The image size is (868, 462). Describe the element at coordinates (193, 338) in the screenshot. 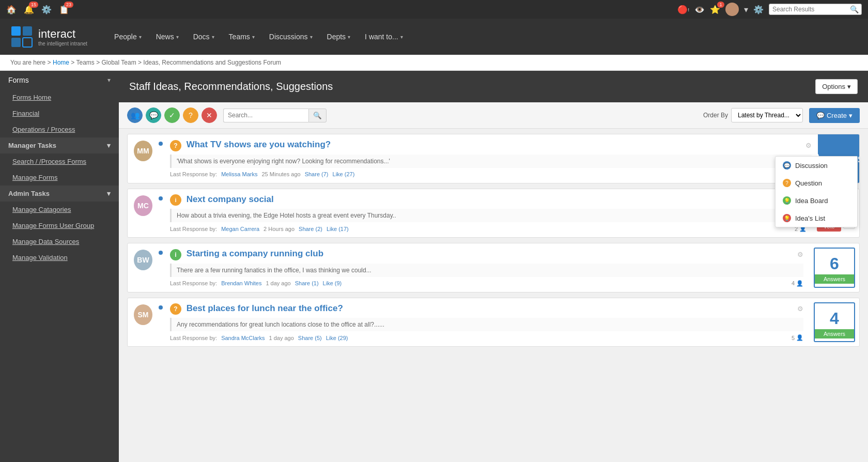

I see `last-response-label-4: Last Response by:` at that location.